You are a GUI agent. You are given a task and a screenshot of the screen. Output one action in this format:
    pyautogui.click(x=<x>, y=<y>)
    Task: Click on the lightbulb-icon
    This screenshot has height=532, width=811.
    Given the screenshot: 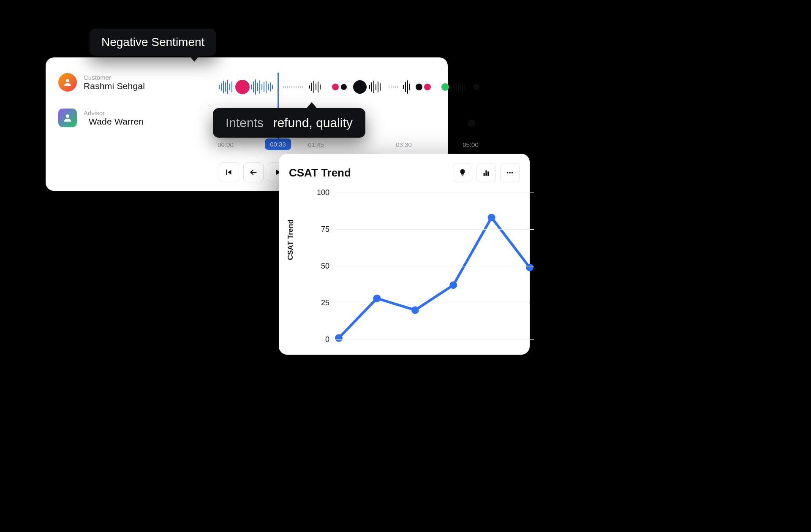 What is the action you would take?
    pyautogui.click(x=463, y=173)
    